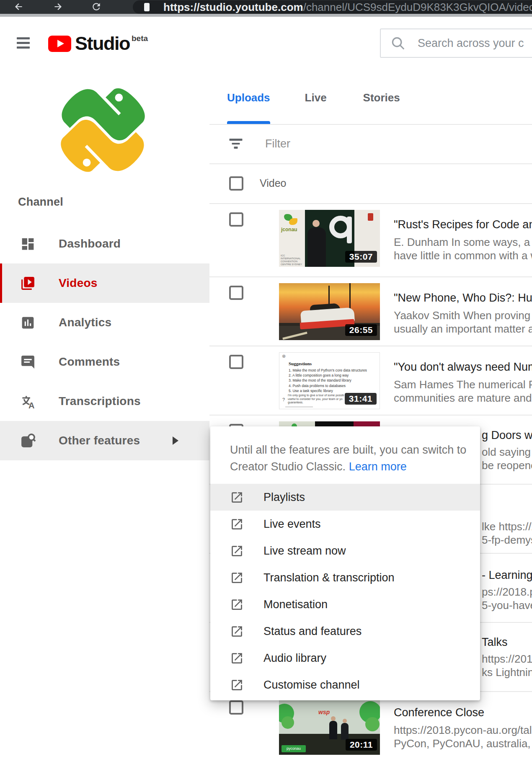 This screenshot has width=532, height=764. What do you see at coordinates (284, 356) in the screenshot?
I see `slide-close-mark: ⊗` at bounding box center [284, 356].